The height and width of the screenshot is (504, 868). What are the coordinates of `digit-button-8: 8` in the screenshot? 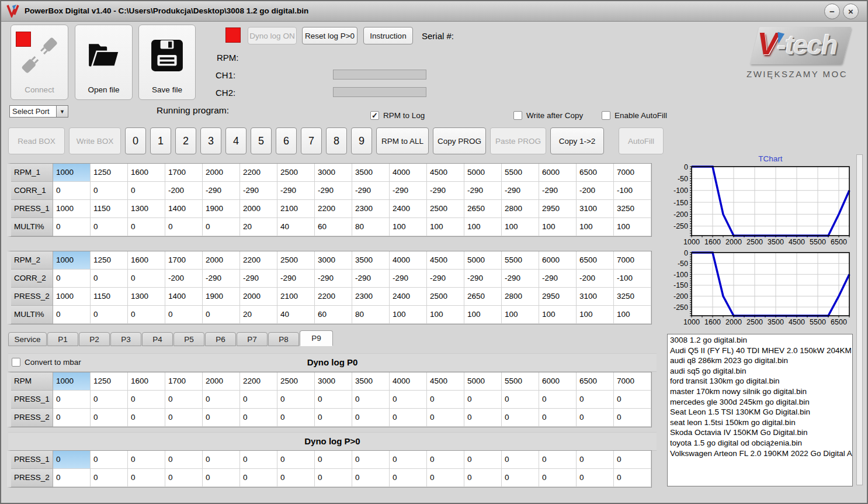 It's located at (336, 141).